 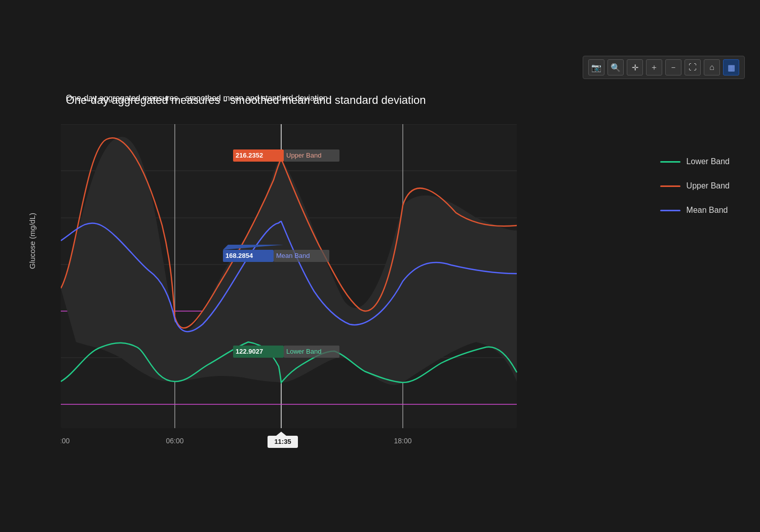 What do you see at coordinates (654, 67) in the screenshot?
I see `zoom-in-button: ＋` at bounding box center [654, 67].